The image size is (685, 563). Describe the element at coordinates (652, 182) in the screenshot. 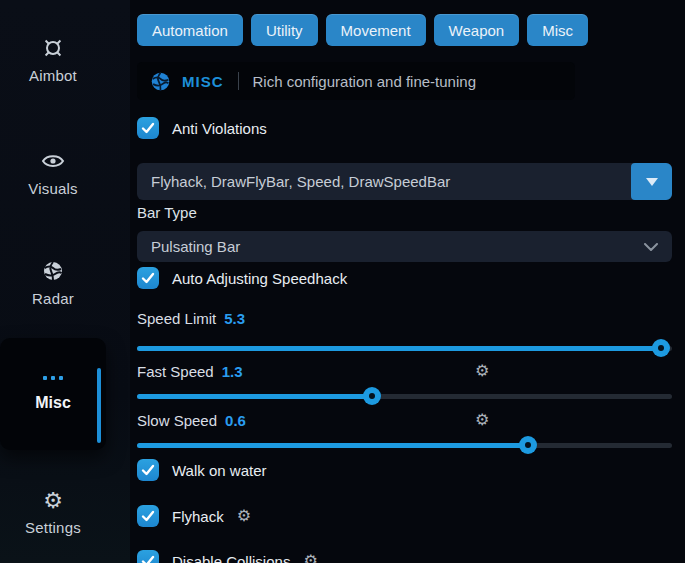

I see `caret-down-icon` at that location.